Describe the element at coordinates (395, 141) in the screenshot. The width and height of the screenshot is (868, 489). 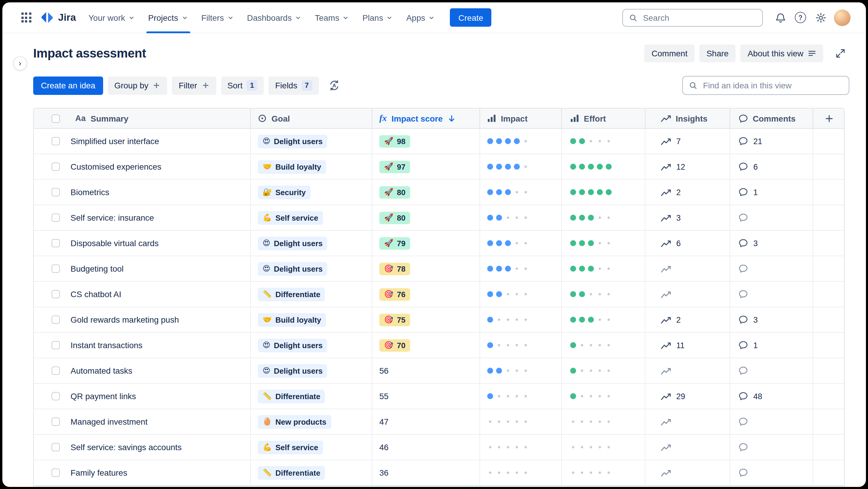
I see `impact-score-badge: 🚀 98` at that location.